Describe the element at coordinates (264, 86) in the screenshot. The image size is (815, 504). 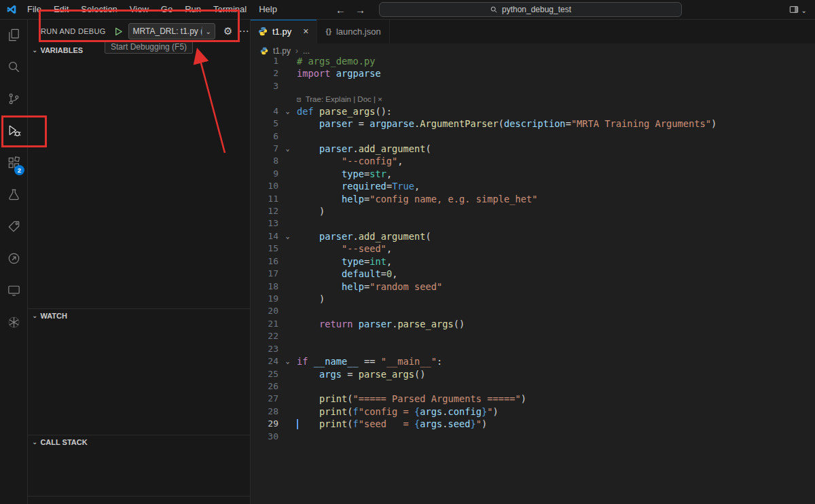
I see `line-number: 3` at that location.